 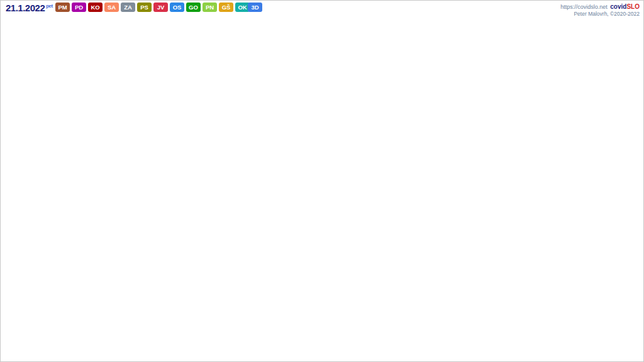 I want to click on header: 21.1.2022pet PMPDKOSAZAPSJVOSGOPNGŠOK 3D…, so click(x=322, y=9).